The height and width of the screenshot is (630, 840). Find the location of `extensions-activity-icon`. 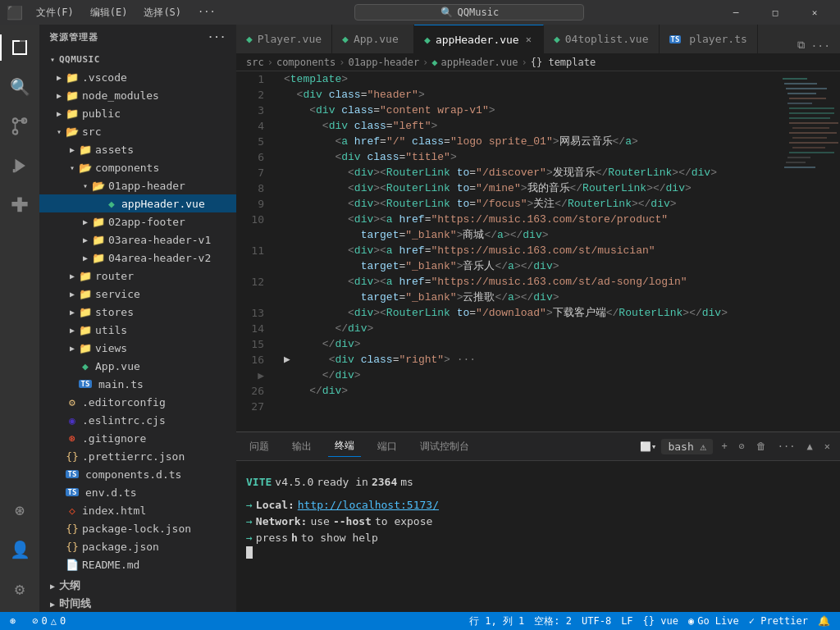

extensions-activity-icon is located at coordinates (20, 205).